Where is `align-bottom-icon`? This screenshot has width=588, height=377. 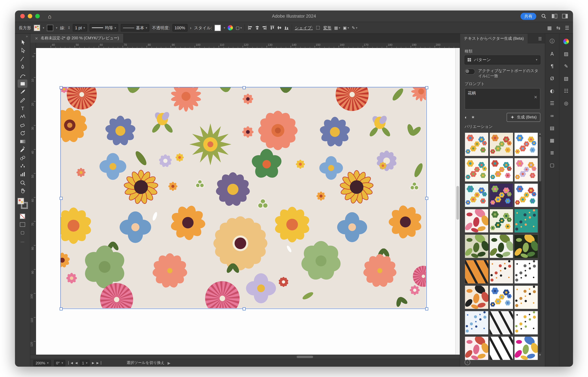 align-bottom-icon is located at coordinates (287, 28).